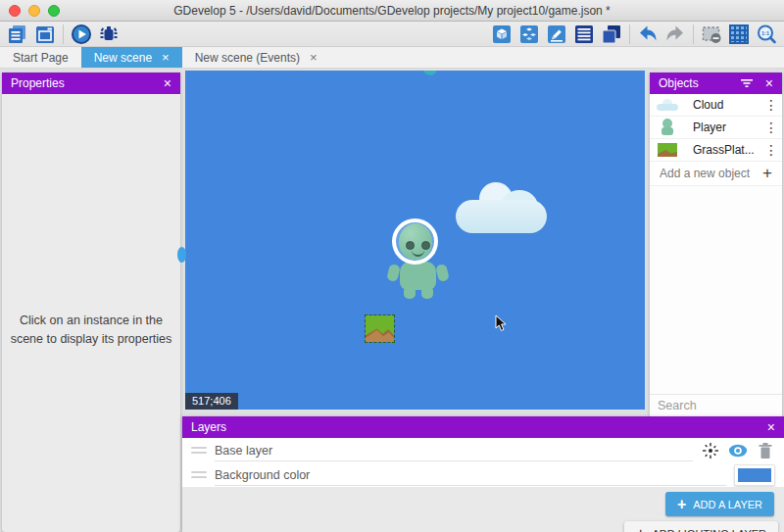 This screenshot has height=532, width=784. Describe the element at coordinates (380, 329) in the screenshot. I see `grass-platform-object` at that location.